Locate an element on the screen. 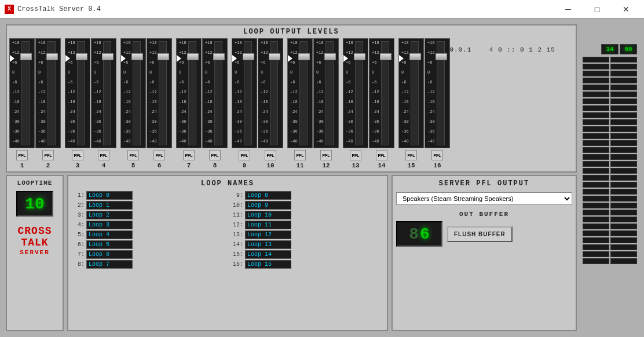  pfl-button-7: PFL is located at coordinates (189, 155).